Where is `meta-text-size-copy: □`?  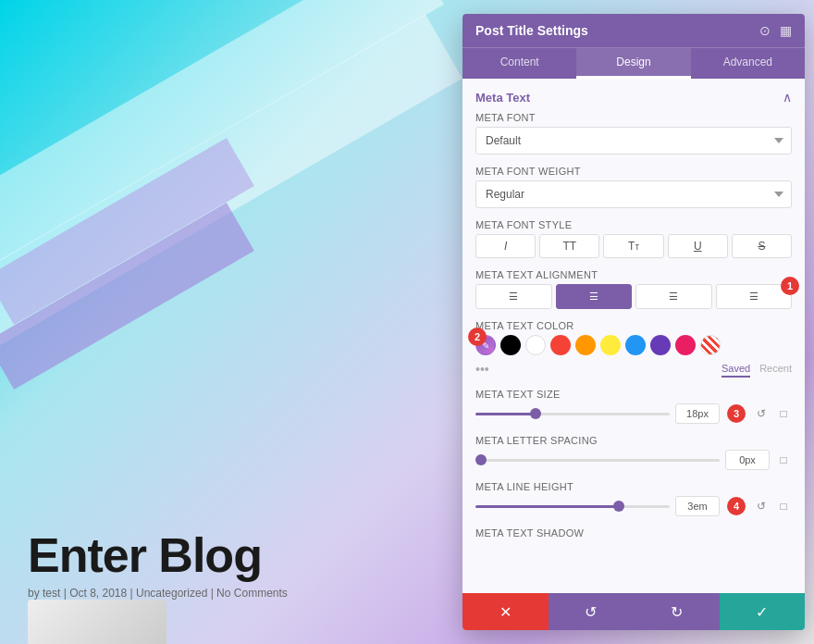 meta-text-size-copy: □ is located at coordinates (783, 414).